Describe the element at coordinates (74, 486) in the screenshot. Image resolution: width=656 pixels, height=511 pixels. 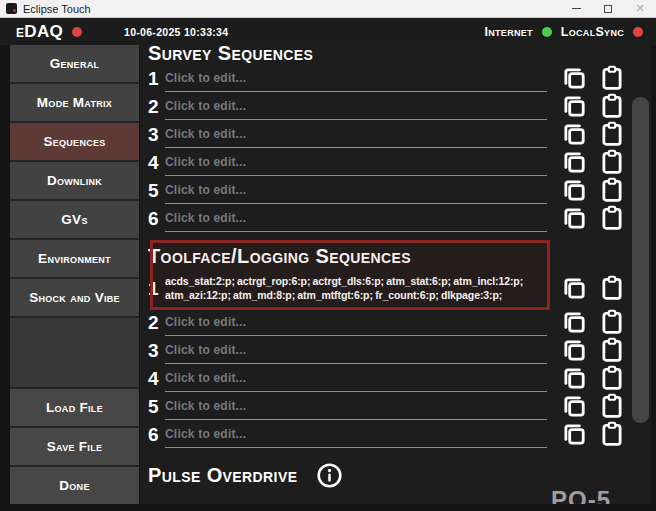
I see `done-button: Done` at that location.